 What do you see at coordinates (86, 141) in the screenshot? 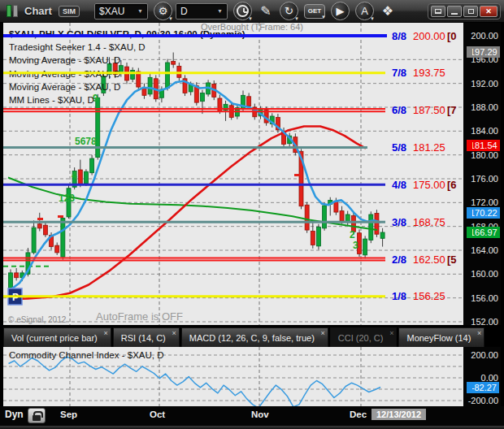
I see `seeker-annotation: 5678` at bounding box center [86, 141].